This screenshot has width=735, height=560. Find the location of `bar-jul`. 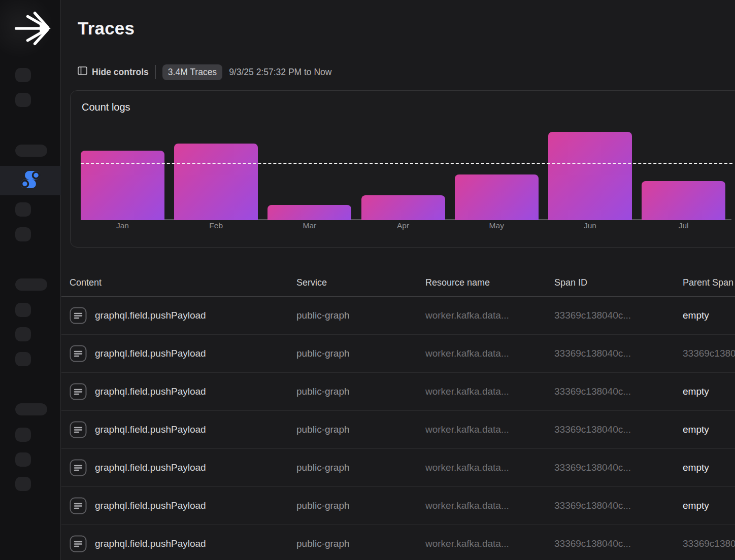

bar-jul is located at coordinates (683, 201).